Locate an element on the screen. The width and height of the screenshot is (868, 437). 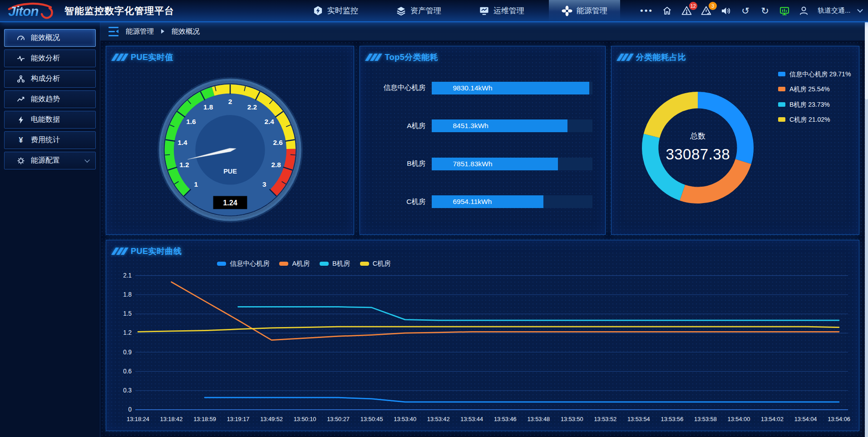
svg-text: 13:18:24 is located at coordinates (138, 419).